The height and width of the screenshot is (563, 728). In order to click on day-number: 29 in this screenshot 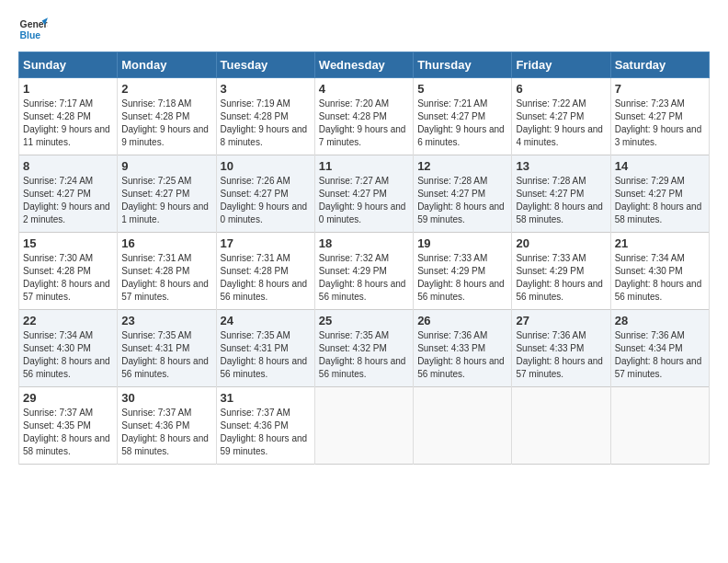, I will do `click(68, 397)`.